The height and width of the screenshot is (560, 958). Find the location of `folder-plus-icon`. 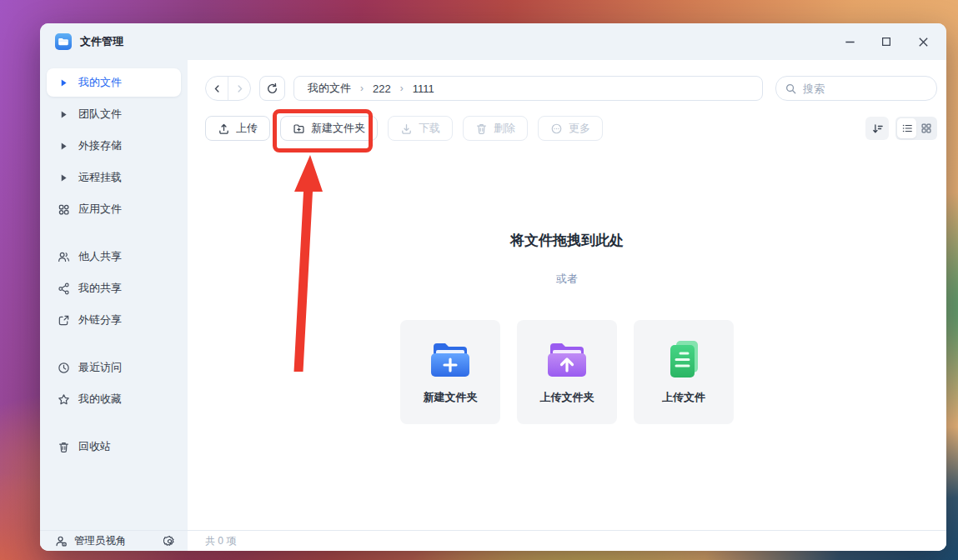

folder-plus-icon is located at coordinates (450, 359).